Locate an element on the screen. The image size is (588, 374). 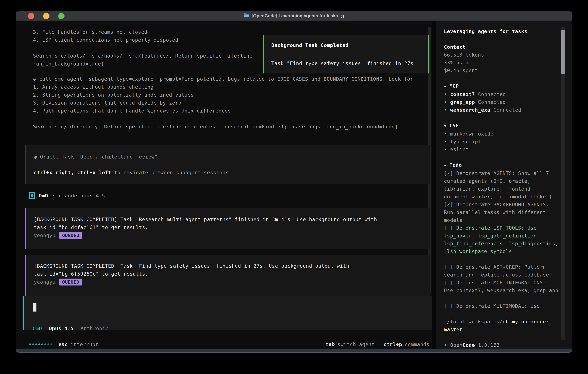
input-model-name: Opus 4.5 is located at coordinates (61, 329).